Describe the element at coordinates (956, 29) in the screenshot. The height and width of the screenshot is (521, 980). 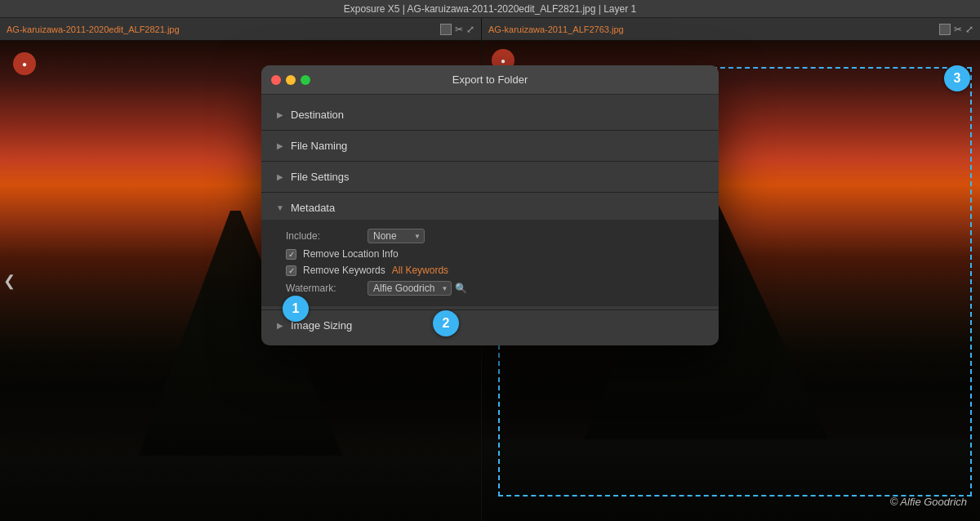
I see `right-panel-icons: ✂ ⤢` at that location.